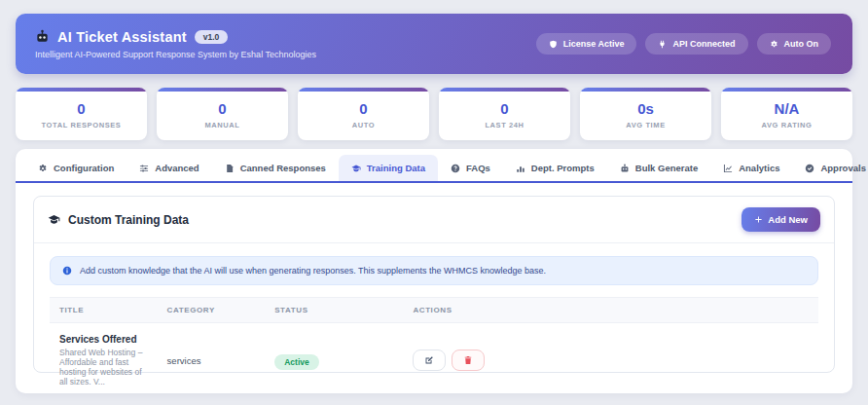 The height and width of the screenshot is (405, 868). I want to click on delete-button, so click(468, 360).